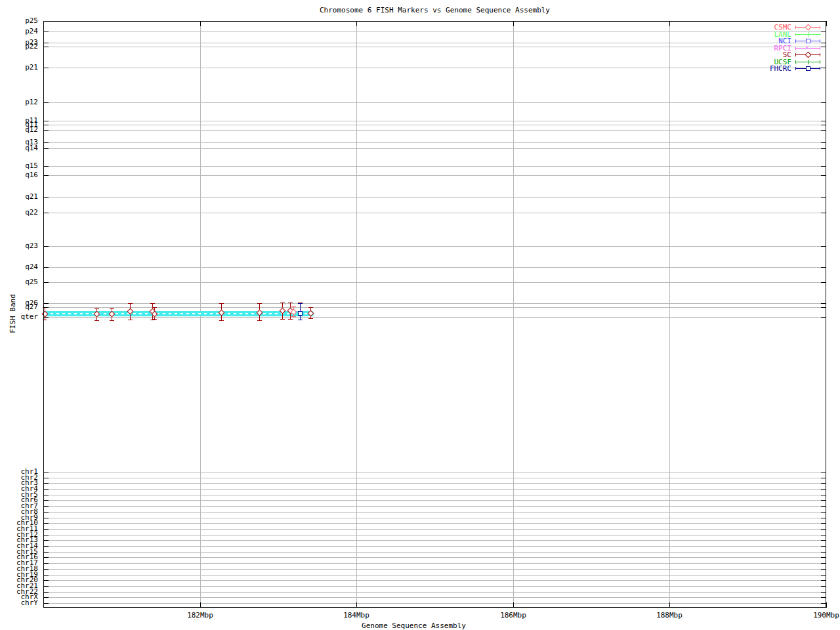 The image size is (840, 630). Describe the element at coordinates (20, 315) in the screenshot. I see `y-axis-tick-labels: p25p24p23p22p21p12p11q11q12q13q14q15q16q…` at that location.